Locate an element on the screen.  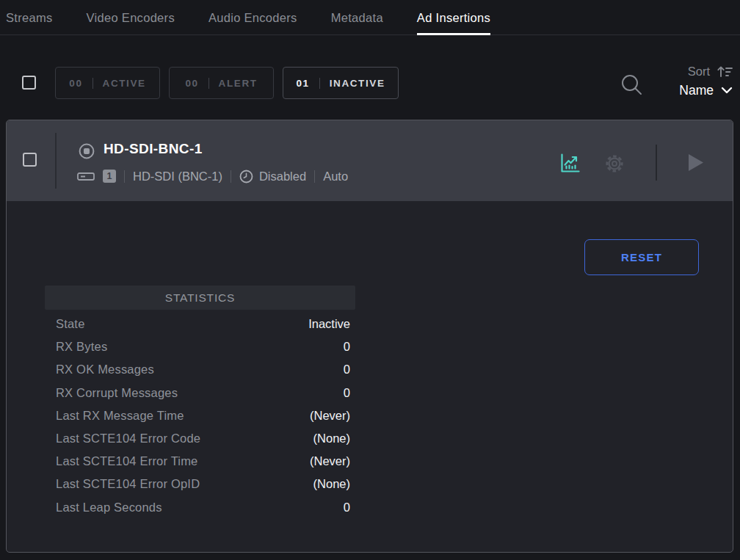
sort-ascending-icon is located at coordinates (725, 71).